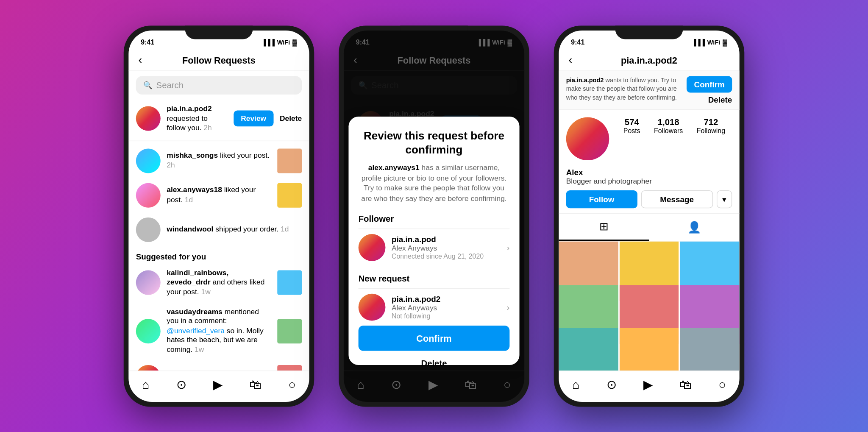 The height and width of the screenshot is (432, 868). I want to click on notif-user-3: windandwool, so click(190, 229).